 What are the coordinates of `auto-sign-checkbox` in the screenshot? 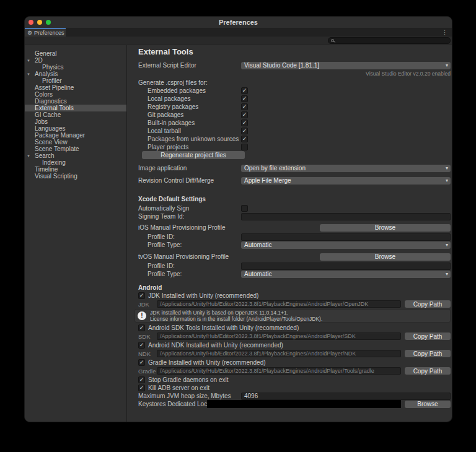 It's located at (244, 208).